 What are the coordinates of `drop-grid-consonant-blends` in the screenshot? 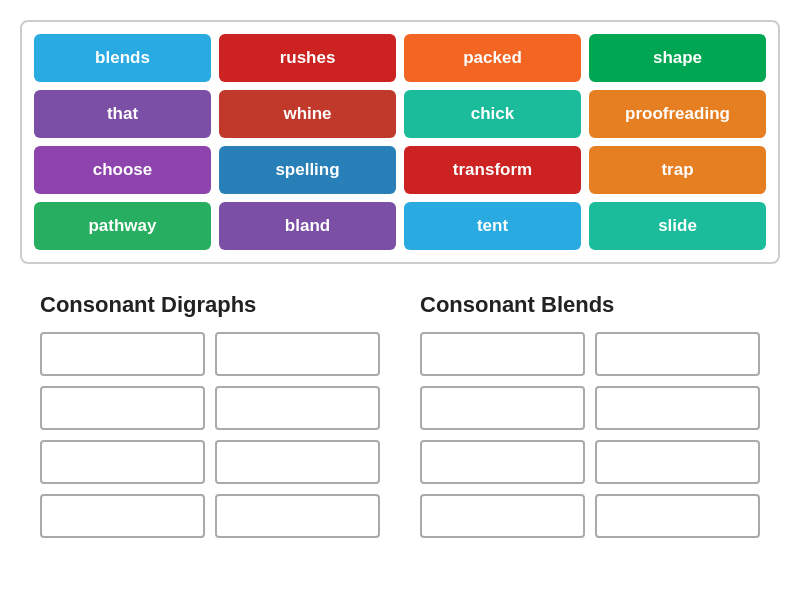 It's located at (590, 435).